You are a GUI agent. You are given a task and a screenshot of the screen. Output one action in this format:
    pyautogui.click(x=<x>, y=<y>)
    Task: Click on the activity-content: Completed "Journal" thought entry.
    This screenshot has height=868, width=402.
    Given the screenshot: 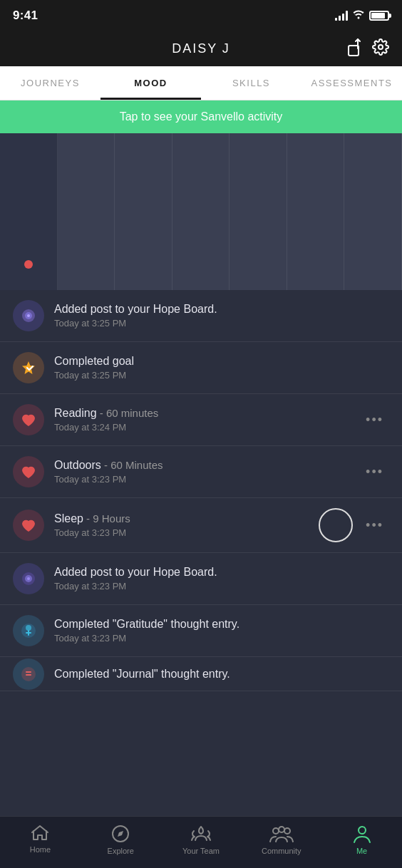 What is the action you would take?
    pyautogui.click(x=222, y=674)
    